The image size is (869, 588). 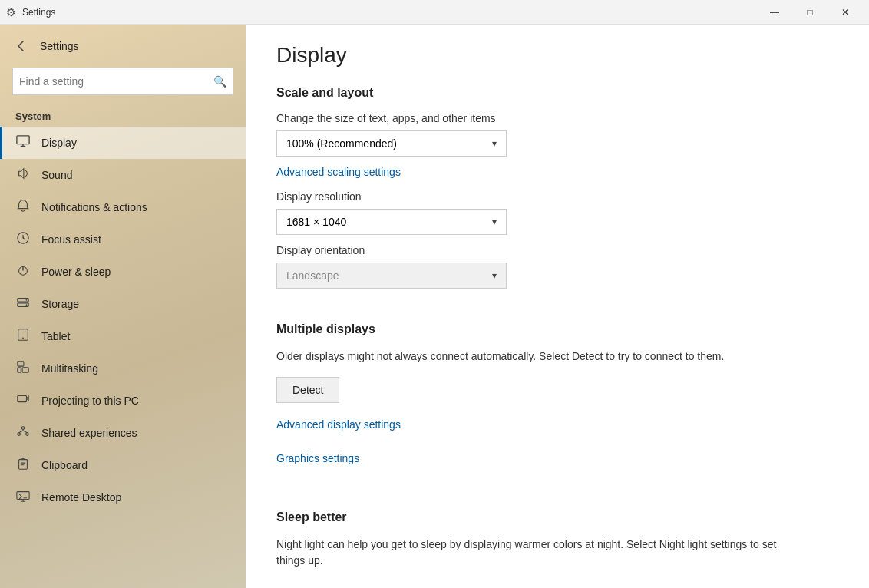 What do you see at coordinates (23, 465) in the screenshot?
I see `clipboard-icon` at bounding box center [23, 465].